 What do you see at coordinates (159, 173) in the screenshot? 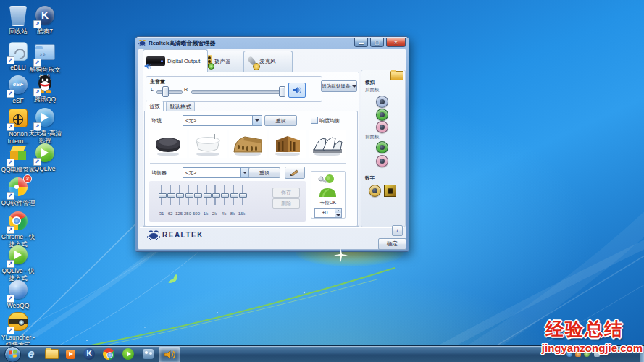
I see `equalizer-label: 均衡器` at bounding box center [159, 173].